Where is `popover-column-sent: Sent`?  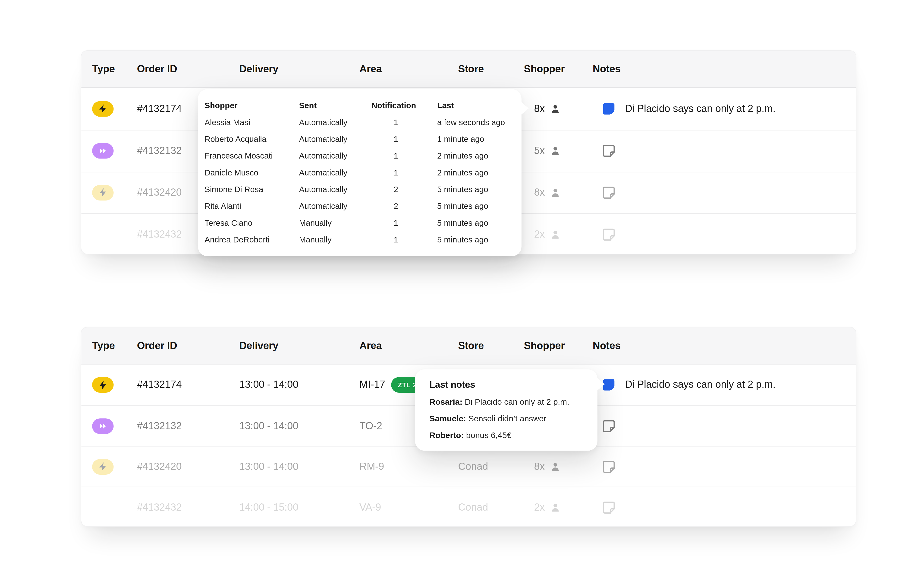
popover-column-sent: Sent is located at coordinates (335, 105).